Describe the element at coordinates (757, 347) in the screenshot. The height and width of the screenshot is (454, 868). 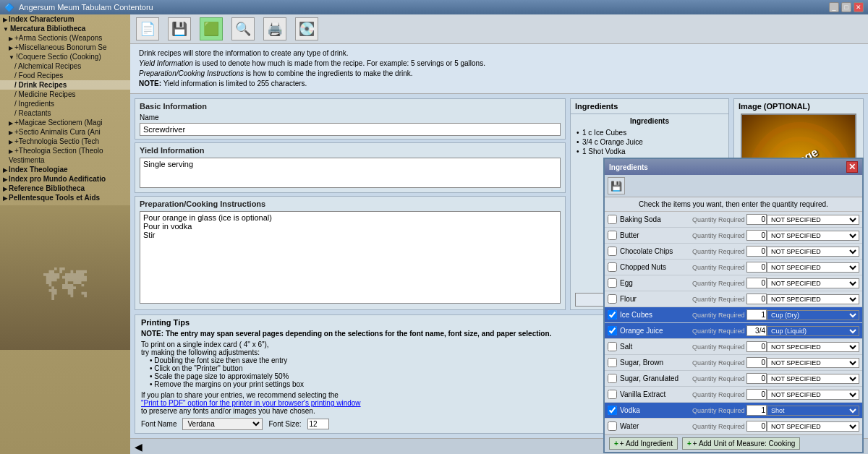
I see `salt-qty` at that location.